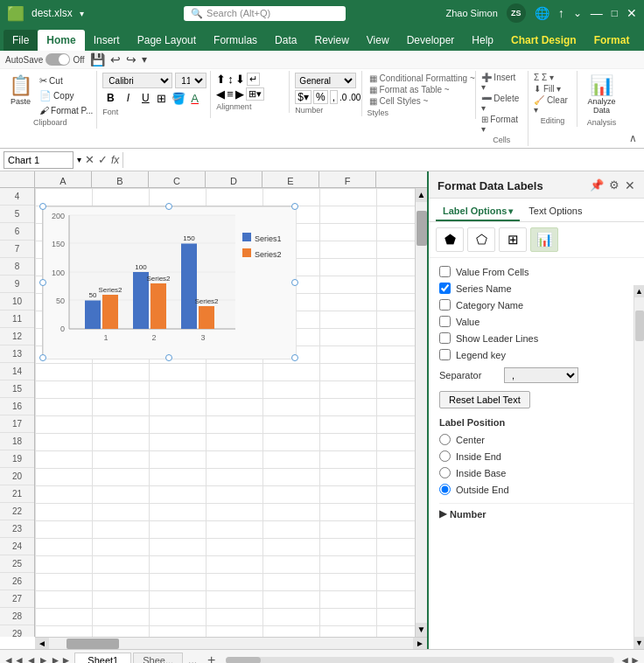 The height and width of the screenshot is (663, 644). I want to click on comma-btn: ,, so click(334, 97).